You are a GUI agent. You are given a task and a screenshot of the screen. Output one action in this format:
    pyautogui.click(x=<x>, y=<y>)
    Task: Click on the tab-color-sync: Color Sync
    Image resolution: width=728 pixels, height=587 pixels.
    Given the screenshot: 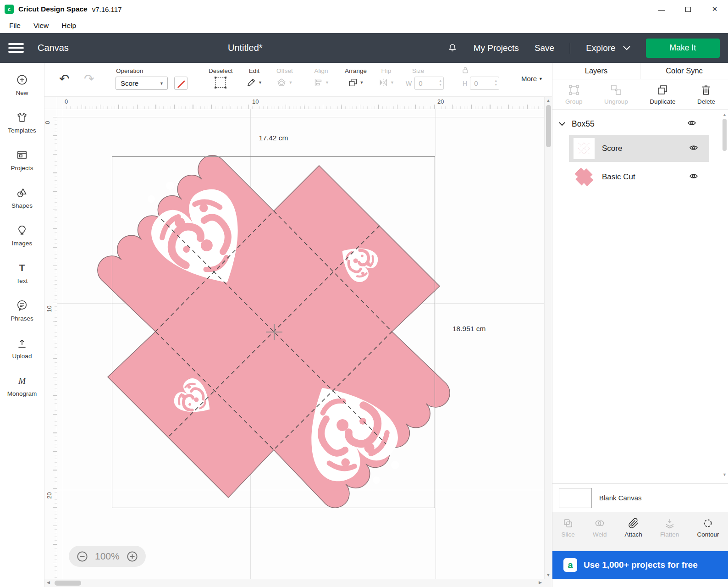 What is the action you would take?
    pyautogui.click(x=684, y=71)
    